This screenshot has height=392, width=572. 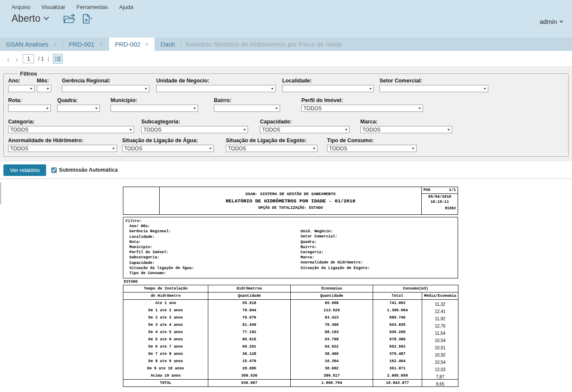 I want to click on filter-field-quadra: Quadra:, so click(x=79, y=105).